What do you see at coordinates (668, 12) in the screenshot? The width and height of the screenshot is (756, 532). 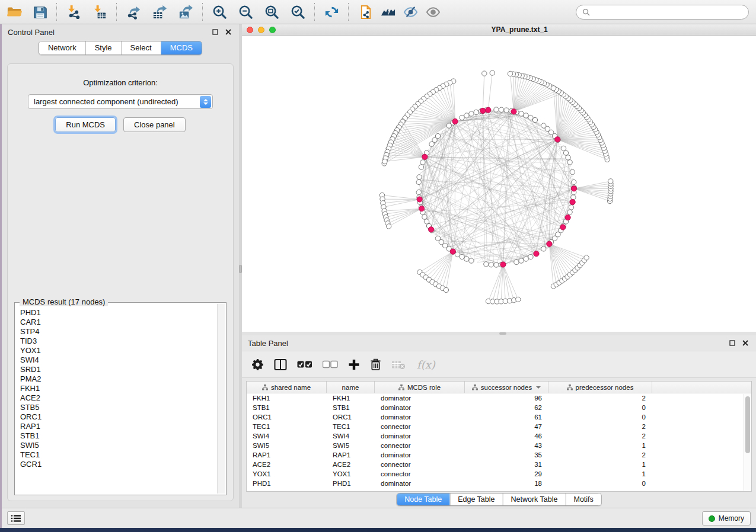 I see `search-input` at bounding box center [668, 12].